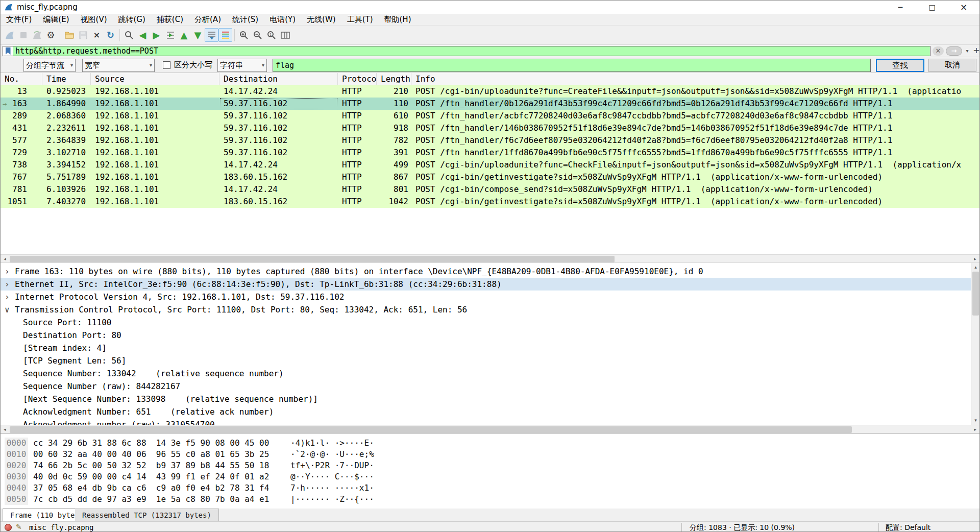 The image size is (980, 532). What do you see at coordinates (155, 79) in the screenshot?
I see `column-header-source: Source` at bounding box center [155, 79].